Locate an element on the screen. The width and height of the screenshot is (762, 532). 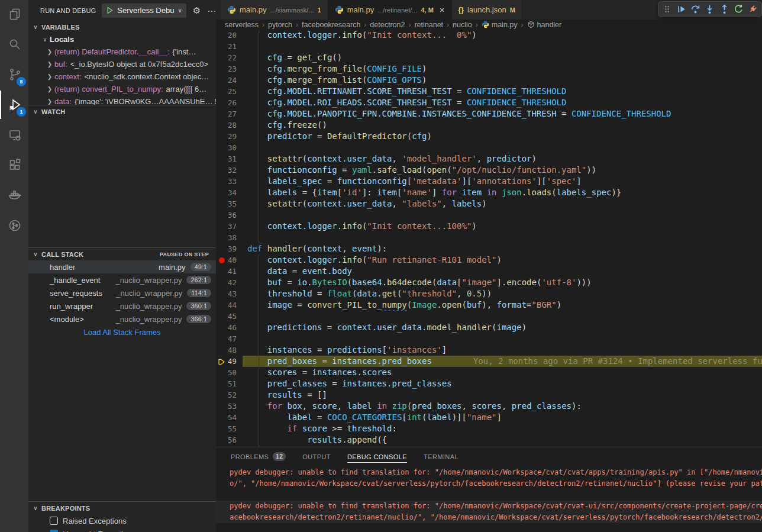
gutter: 43 is located at coordinates (230, 294).